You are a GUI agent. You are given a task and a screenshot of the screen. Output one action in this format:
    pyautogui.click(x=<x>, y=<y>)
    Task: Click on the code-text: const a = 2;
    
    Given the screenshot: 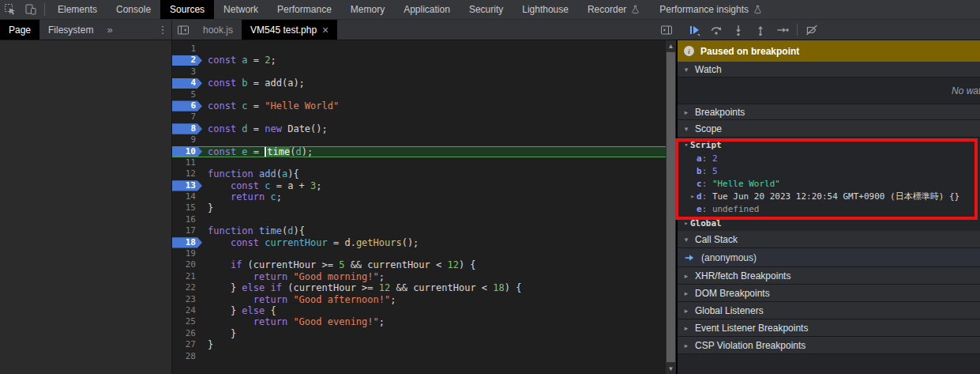 What is the action you would take?
    pyautogui.click(x=434, y=60)
    